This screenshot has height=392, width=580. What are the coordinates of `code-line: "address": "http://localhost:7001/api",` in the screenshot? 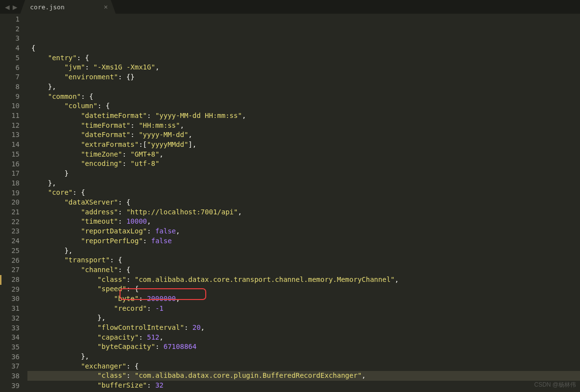 It's located at (304, 212).